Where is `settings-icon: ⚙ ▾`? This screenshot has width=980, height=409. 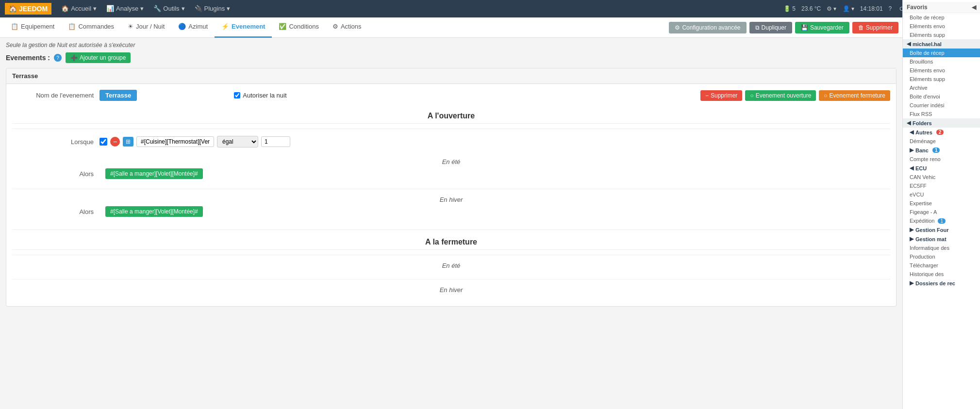 settings-icon: ⚙ ▾ is located at coordinates (831, 9).